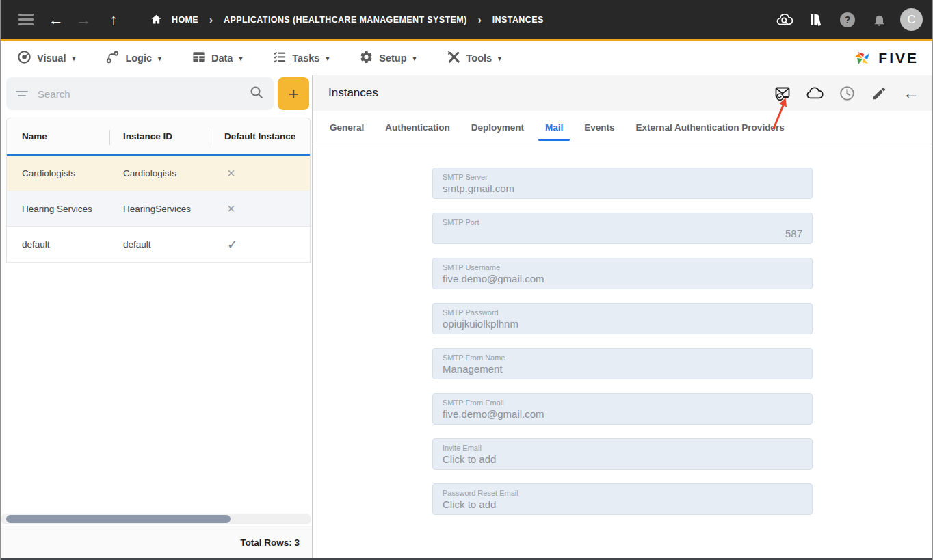 Image resolution: width=933 pixels, height=560 pixels. What do you see at coordinates (466, 21) in the screenshot?
I see `top-navigation-bar: ← → ↑ HOME › APPLICATIONS (HEALTHCARE MA…` at bounding box center [466, 21].